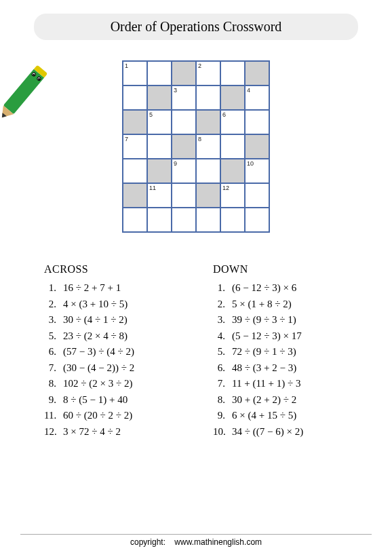  I want to click on clue-row: 7.11 + (11 + 1) ÷ 3, so click(281, 384).